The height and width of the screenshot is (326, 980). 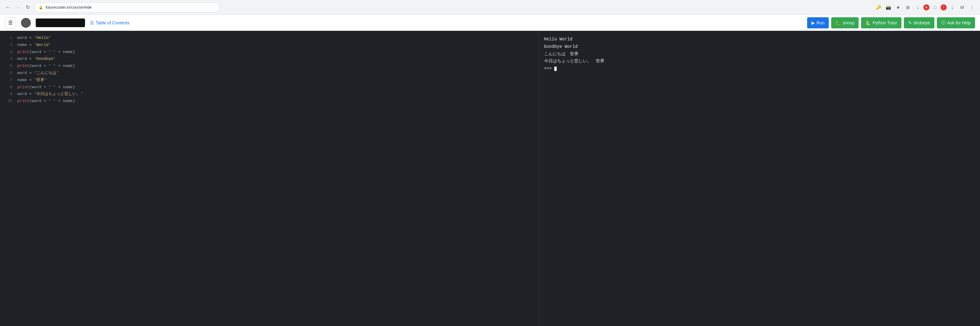 I want to click on user-name-bar, so click(x=60, y=23).